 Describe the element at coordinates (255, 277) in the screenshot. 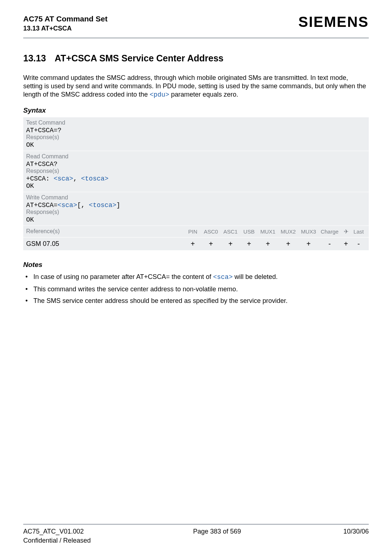

I see `note-text: will be deleted.` at that location.